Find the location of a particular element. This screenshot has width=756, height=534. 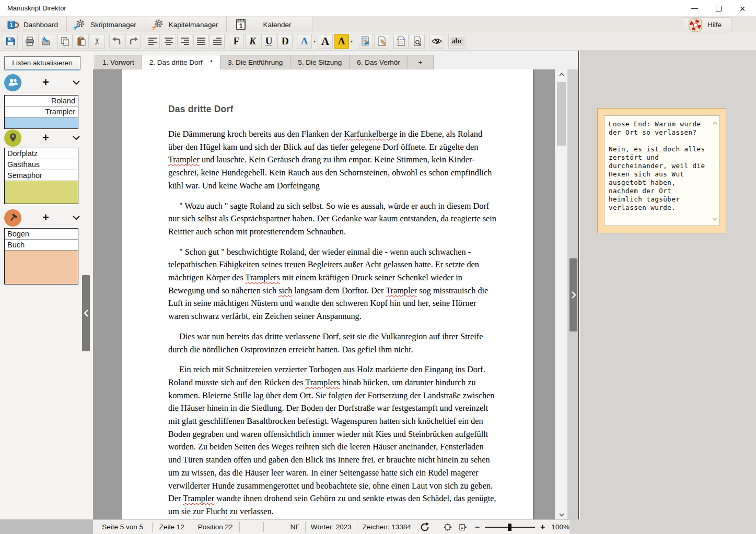

highlight-dropdown: ▾ is located at coordinates (352, 42).